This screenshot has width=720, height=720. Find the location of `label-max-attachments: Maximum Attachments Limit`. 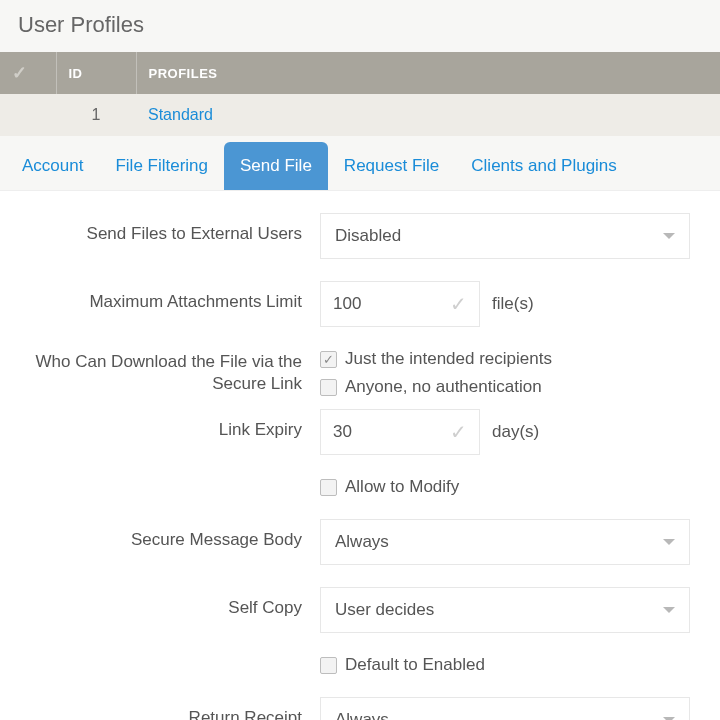

label-max-attachments: Maximum Attachments Limit is located at coordinates (170, 297).